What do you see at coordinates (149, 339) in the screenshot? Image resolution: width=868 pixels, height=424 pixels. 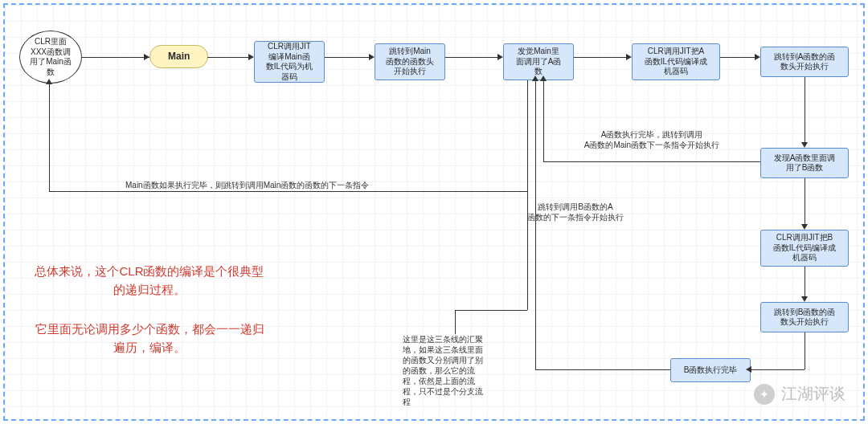 I see `commentary-line2: 它里面无论调用多少个函数，都会一一递归遍历，编译。` at bounding box center [149, 339].